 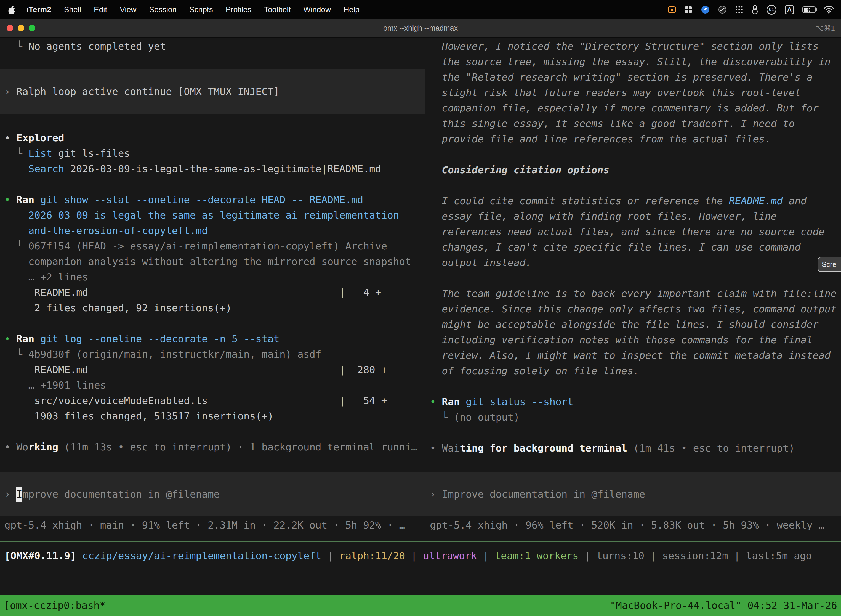 What do you see at coordinates (633, 92) in the screenshot?
I see `terminal-line: slight risk that future readers may over…` at bounding box center [633, 92].